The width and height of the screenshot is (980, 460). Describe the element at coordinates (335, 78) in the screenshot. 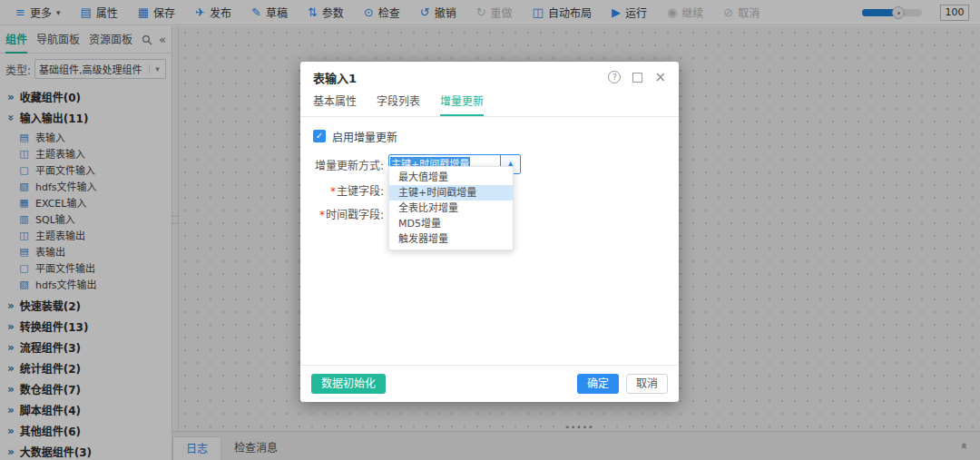

I see `dialog-title: 表输入1` at that location.